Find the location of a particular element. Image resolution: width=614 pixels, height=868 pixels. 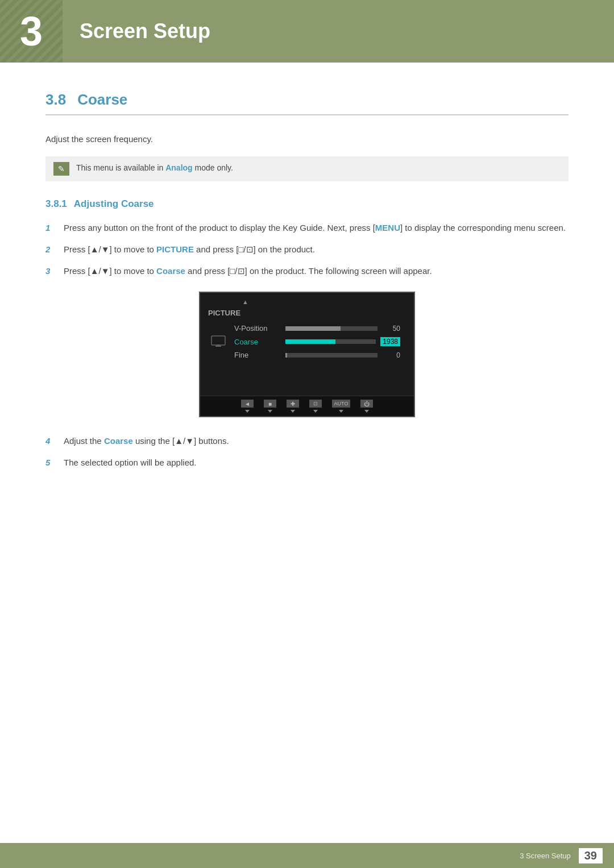

fine-bar-container is located at coordinates (331, 355).